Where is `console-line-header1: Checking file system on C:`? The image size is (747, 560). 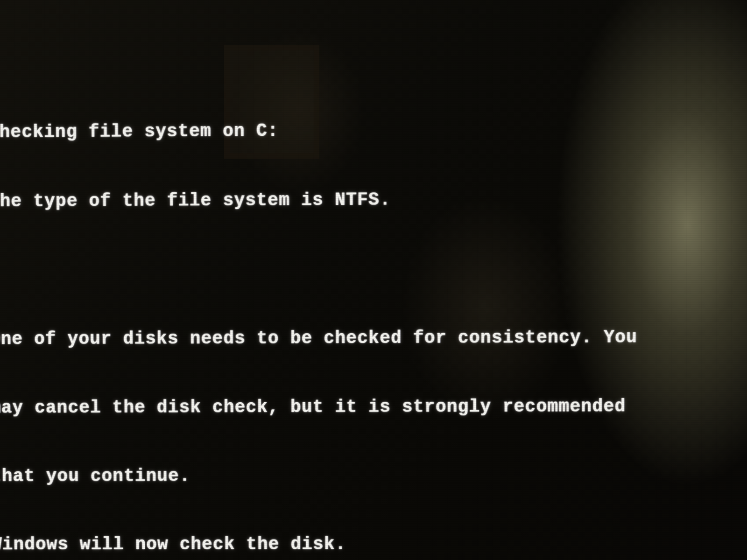 console-line-header1: Checking file system on C: is located at coordinates (374, 131).